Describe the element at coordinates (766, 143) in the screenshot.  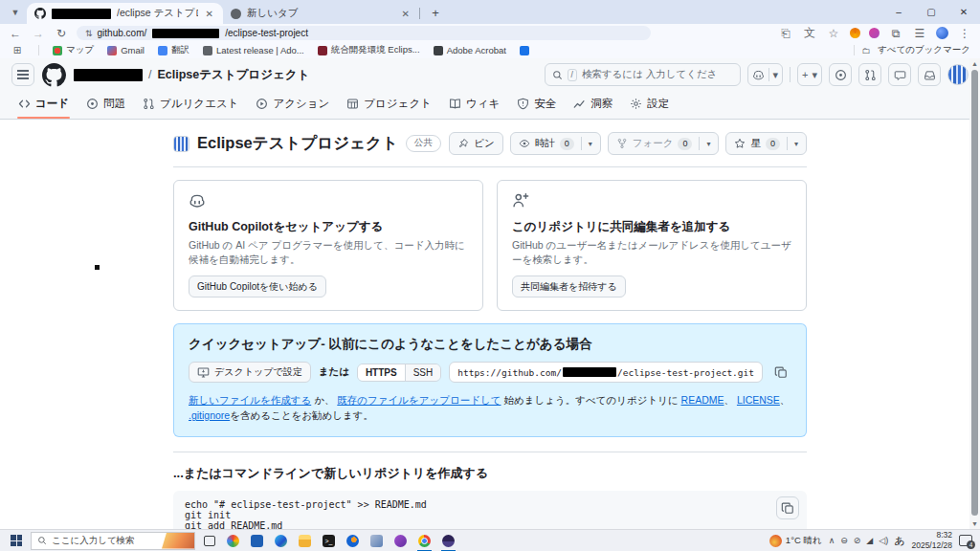
I see `star-button: 星 0 ▾` at that location.